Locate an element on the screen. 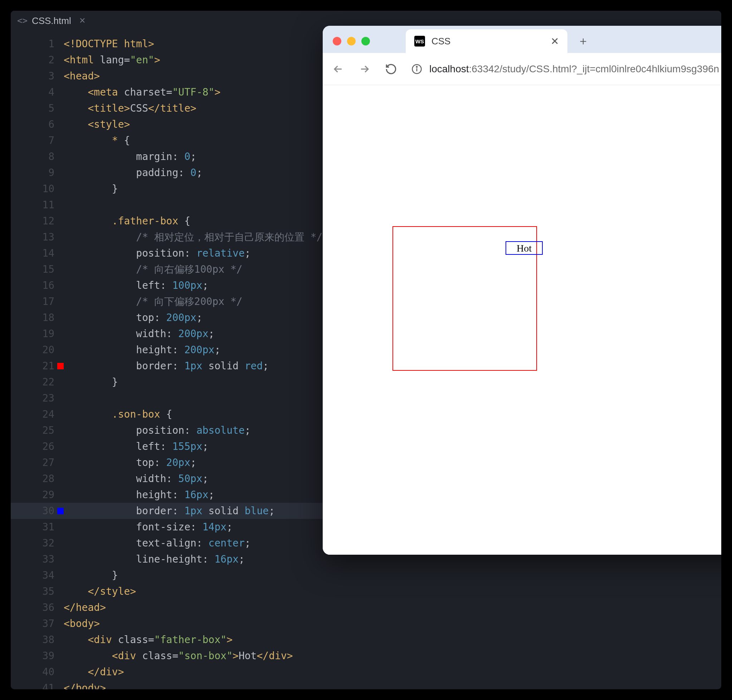  line-number: 20 is located at coordinates (37, 350).